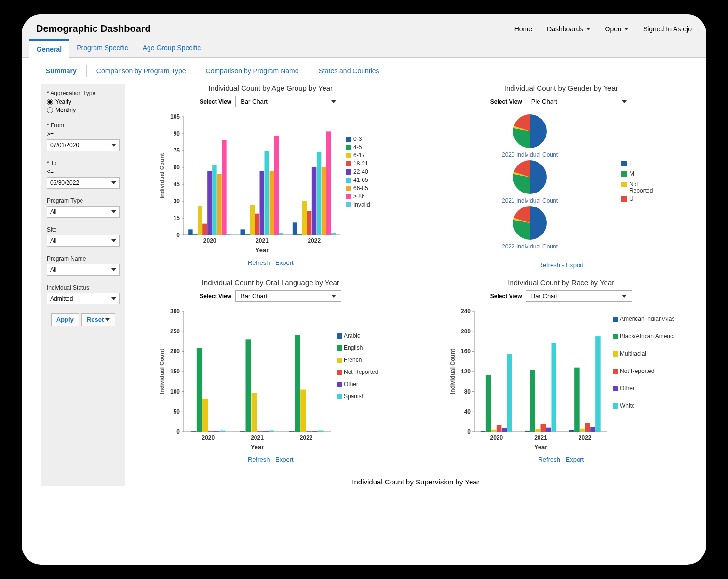 This screenshot has height=579, width=728. Describe the element at coordinates (262, 241) in the screenshot. I see `svg-text: 2021` at that location.